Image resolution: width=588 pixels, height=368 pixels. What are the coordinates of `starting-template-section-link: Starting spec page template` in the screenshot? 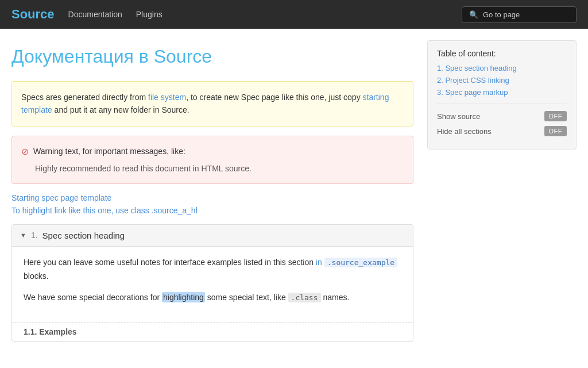 It's located at (212, 198).